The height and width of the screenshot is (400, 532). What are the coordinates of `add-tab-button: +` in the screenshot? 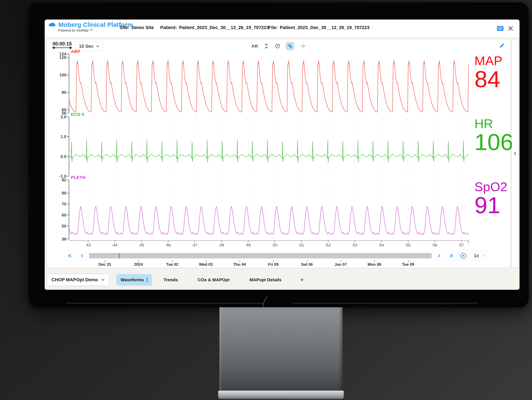 It's located at (302, 280).